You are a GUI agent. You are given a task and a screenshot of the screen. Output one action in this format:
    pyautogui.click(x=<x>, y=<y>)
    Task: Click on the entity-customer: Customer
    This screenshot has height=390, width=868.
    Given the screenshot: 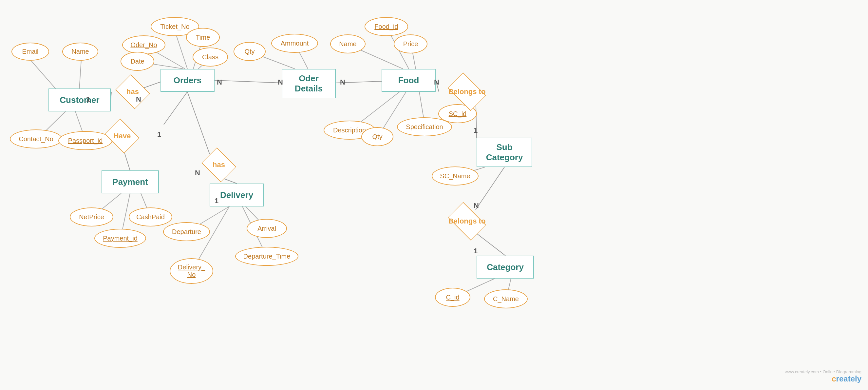 What is the action you would take?
    pyautogui.click(x=80, y=100)
    